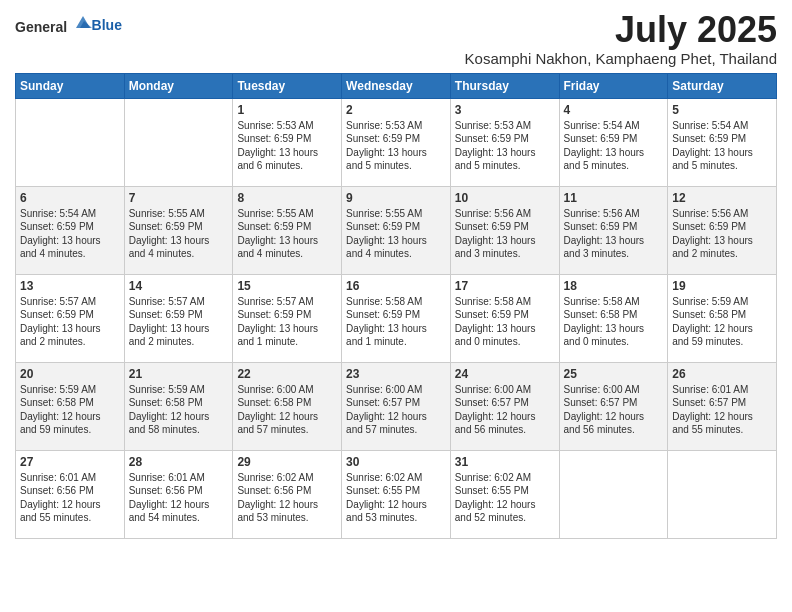 The width and height of the screenshot is (792, 612). Describe the element at coordinates (70, 374) in the screenshot. I see `day-number: 20` at that location.